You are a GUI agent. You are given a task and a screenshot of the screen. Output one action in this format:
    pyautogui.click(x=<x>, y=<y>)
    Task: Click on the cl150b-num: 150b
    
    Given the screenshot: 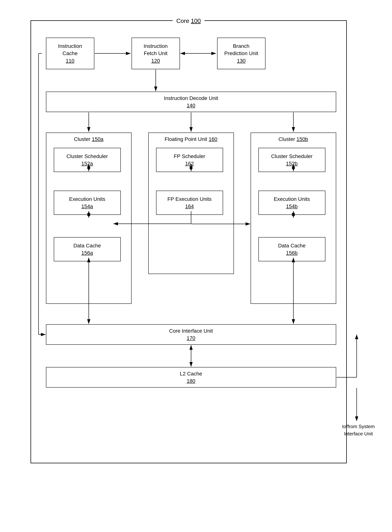 What is the action you would take?
    pyautogui.click(x=302, y=139)
    